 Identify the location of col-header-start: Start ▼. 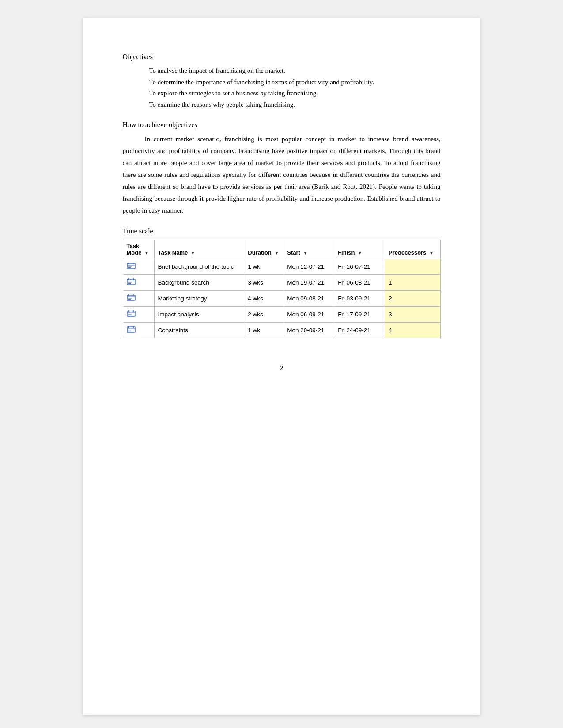
(309, 250).